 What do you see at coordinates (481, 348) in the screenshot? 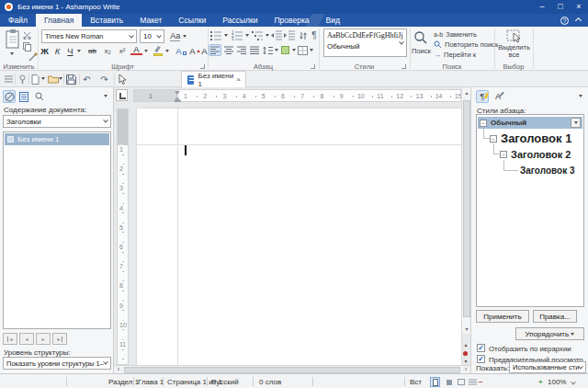
I see `hierarchy-checkbox: ✓` at bounding box center [481, 348].